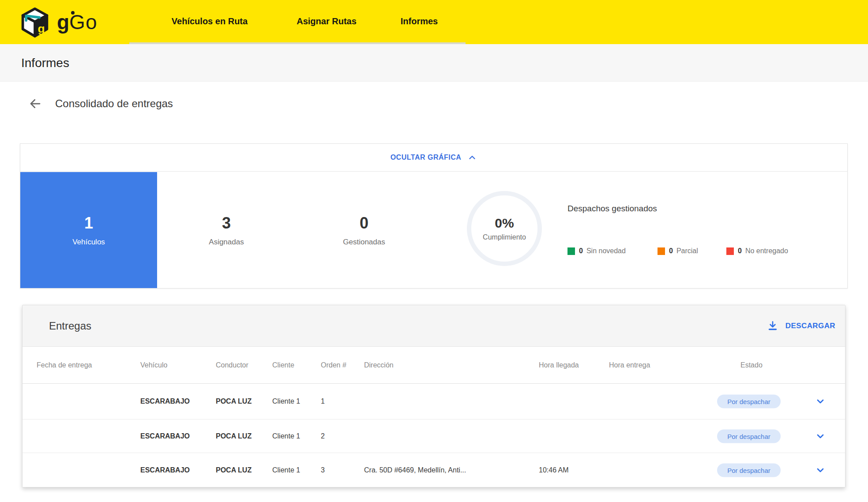  I want to click on stat-vehiculos-value: 1, so click(89, 223).